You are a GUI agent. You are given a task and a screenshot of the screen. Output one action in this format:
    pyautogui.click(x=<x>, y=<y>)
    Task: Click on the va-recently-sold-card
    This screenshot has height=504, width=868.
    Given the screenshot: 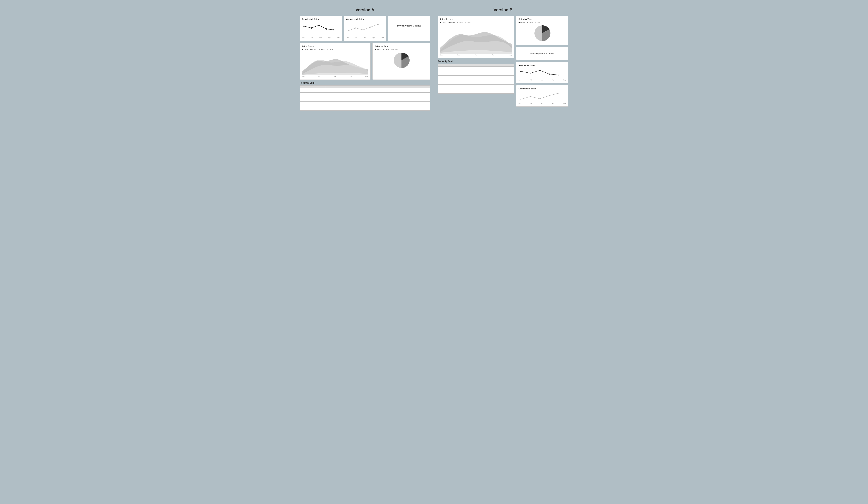 What is the action you would take?
    pyautogui.click(x=365, y=98)
    